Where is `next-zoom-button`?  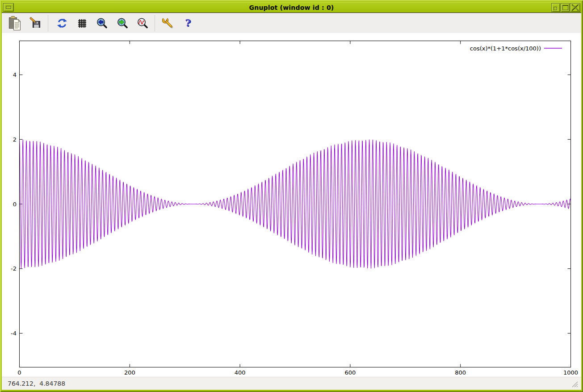 next-zoom-button is located at coordinates (122, 23).